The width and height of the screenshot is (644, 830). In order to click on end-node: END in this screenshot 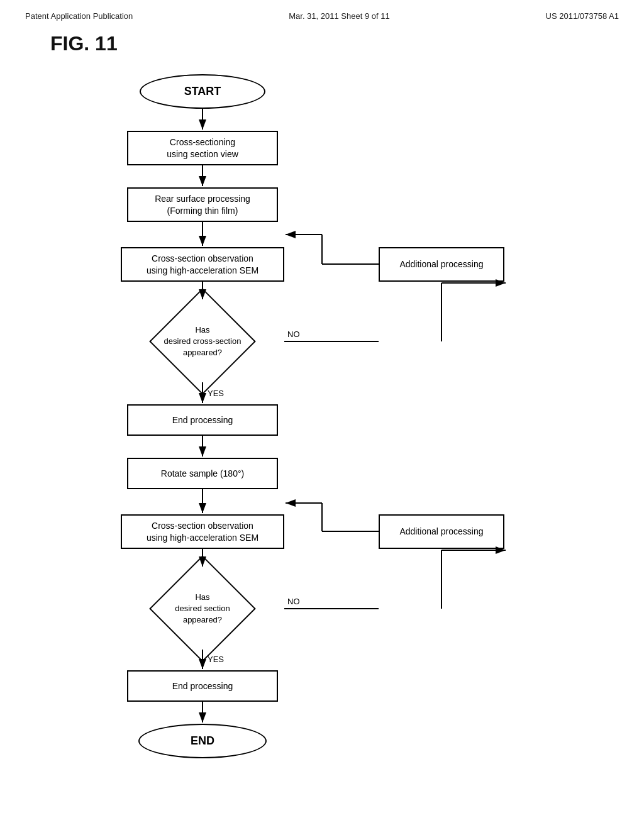, I will do `click(203, 741)`.